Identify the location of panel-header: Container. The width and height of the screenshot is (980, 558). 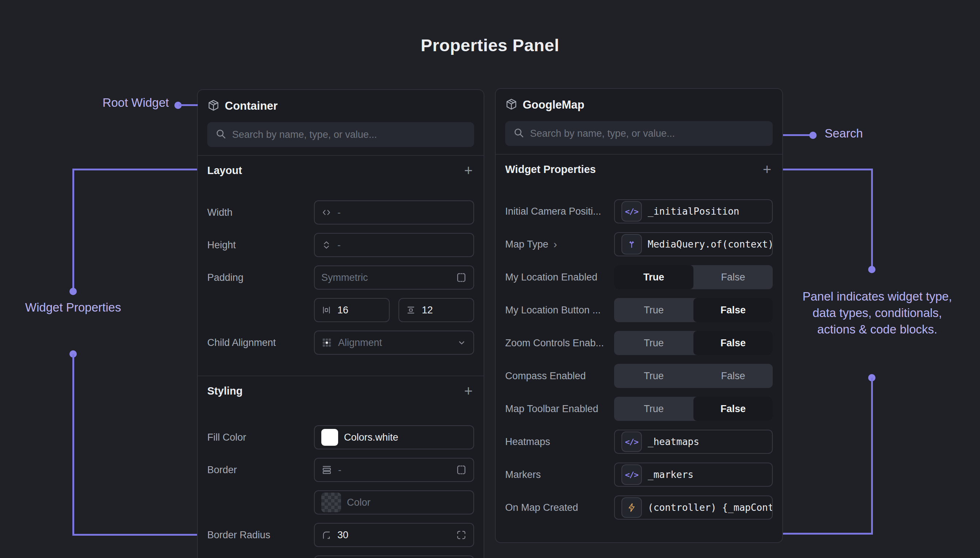
(341, 106).